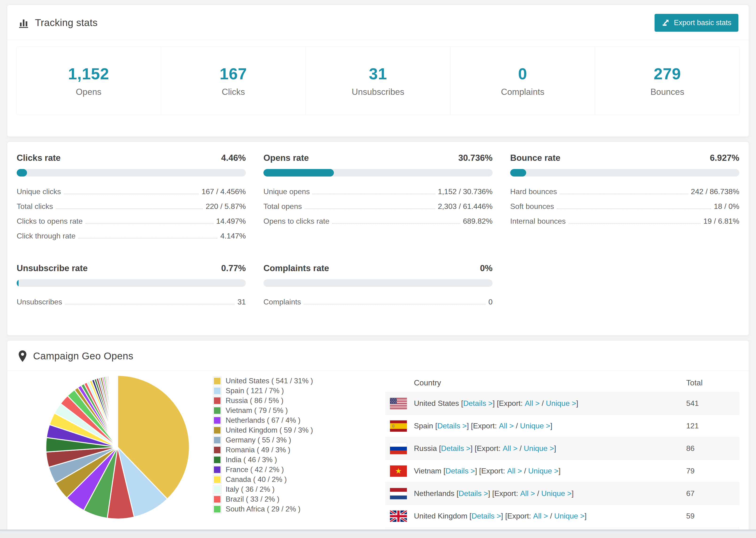  I want to click on united-states-flag-icon, so click(398, 404).